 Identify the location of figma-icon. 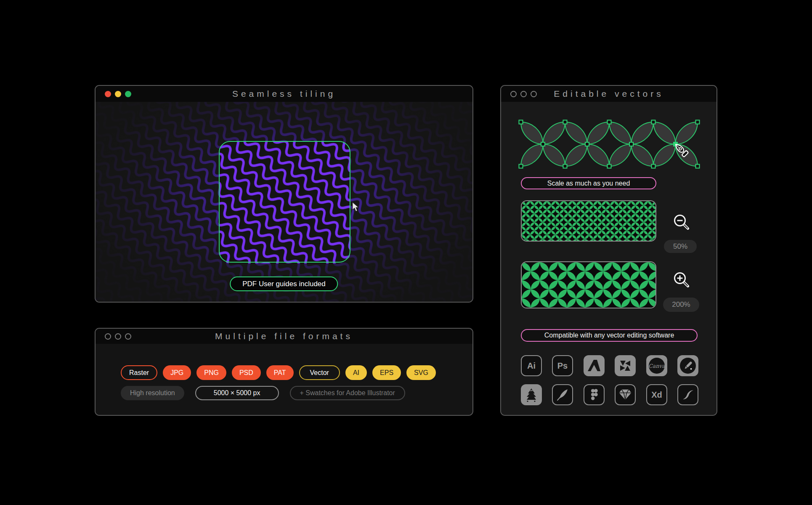
(594, 395).